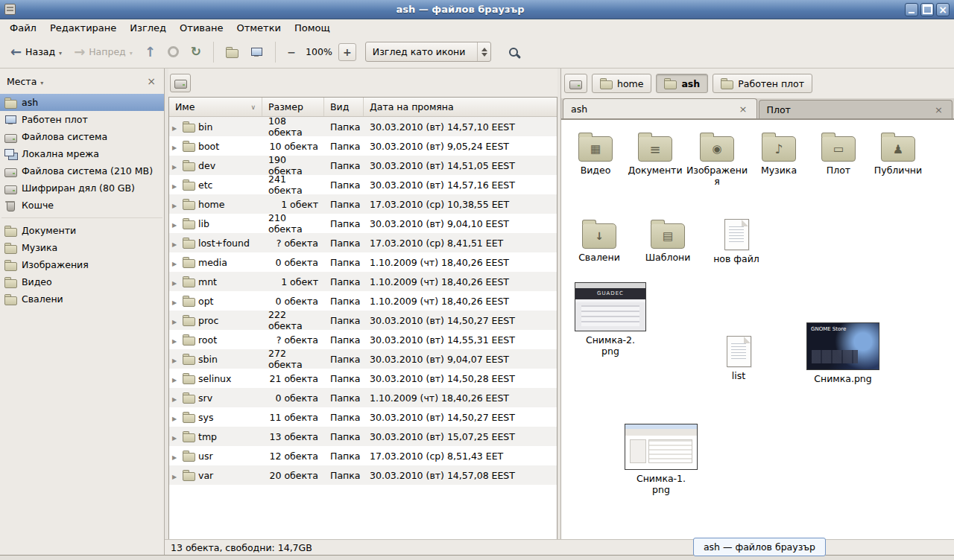 The image size is (954, 560). What do you see at coordinates (363, 340) in the screenshot?
I see `file-row: root ? обекта Папка 30.03.2010 (вт) 14,5…` at bounding box center [363, 340].